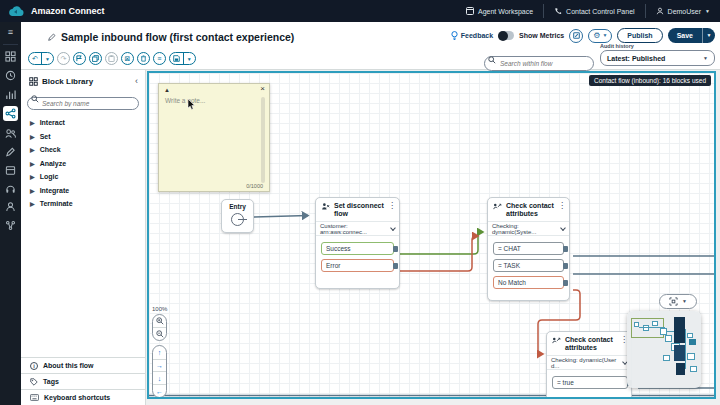  What do you see at coordinates (528, 228) in the screenshot?
I see `block-parameter: Checking: dynamic(Syste...` at bounding box center [528, 228].